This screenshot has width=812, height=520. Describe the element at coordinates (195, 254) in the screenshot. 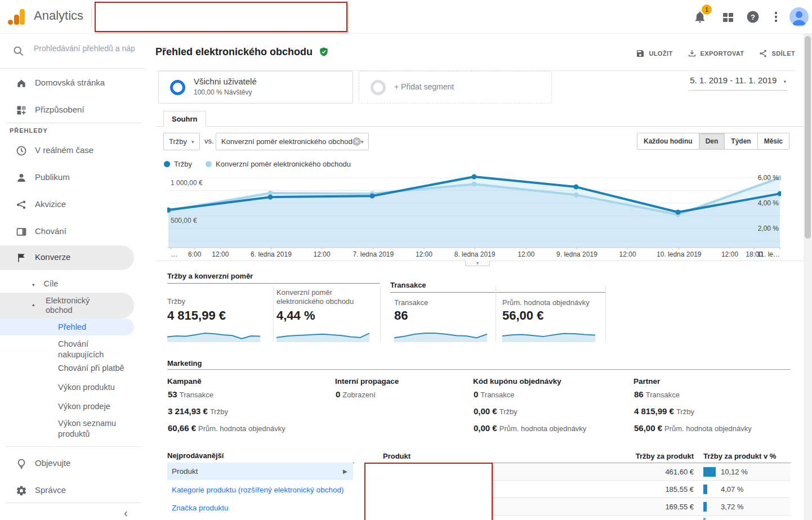

I see `svg-text: 6:00` at that location.